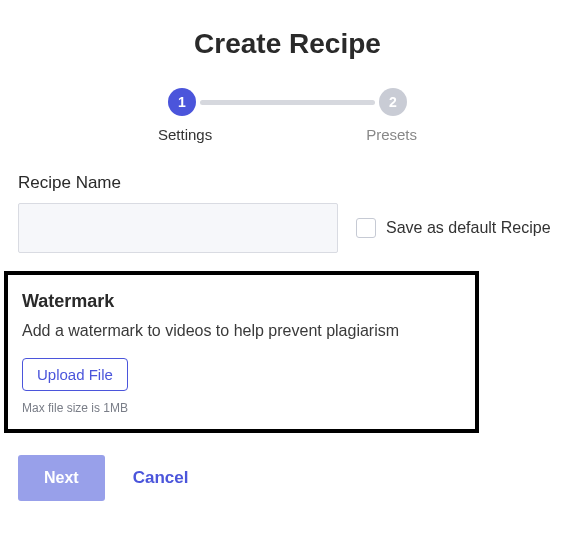 The image size is (575, 557). What do you see at coordinates (288, 44) in the screenshot?
I see `page-title: Create Recipe` at bounding box center [288, 44].